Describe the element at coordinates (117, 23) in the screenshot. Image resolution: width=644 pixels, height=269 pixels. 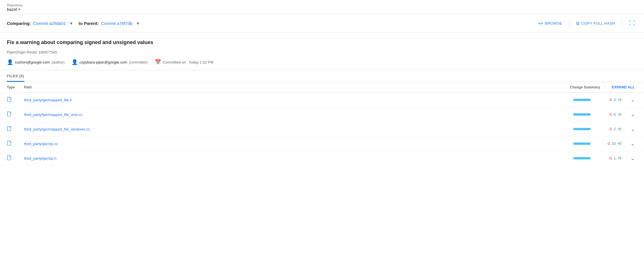
I see `commit-to-link: Commit a76f7db` at that location.